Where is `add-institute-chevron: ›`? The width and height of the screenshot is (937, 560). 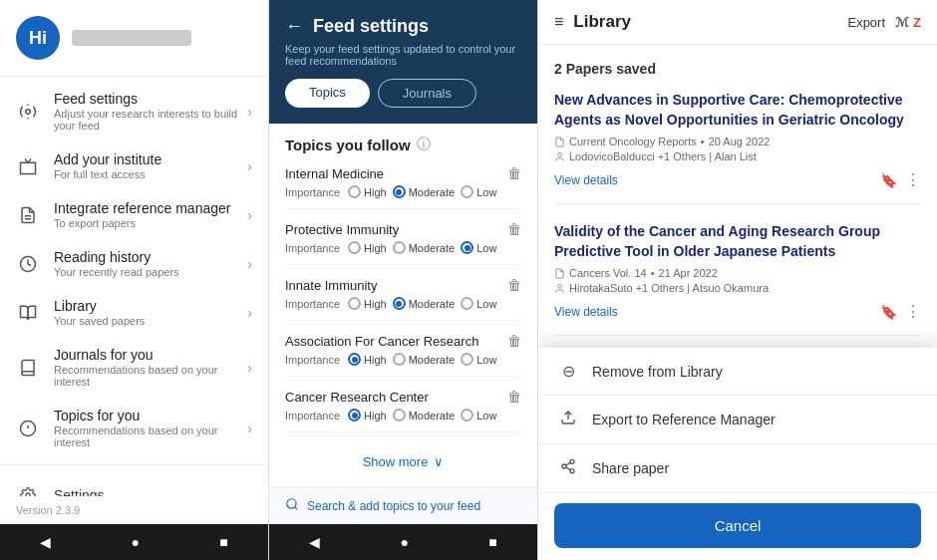 add-institute-chevron: › is located at coordinates (249, 166).